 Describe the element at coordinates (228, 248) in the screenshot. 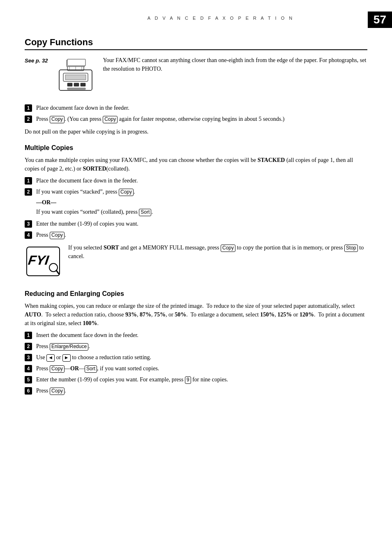

I see `copy-key-fyi: Copy` at that location.